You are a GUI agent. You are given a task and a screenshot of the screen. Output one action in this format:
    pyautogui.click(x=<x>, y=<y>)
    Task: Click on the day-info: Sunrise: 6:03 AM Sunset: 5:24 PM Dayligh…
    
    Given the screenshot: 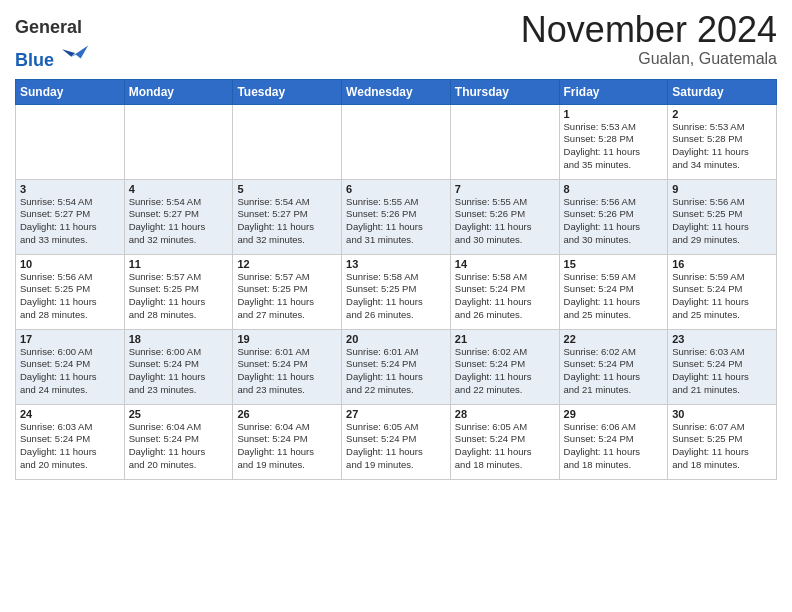 What is the action you would take?
    pyautogui.click(x=722, y=372)
    